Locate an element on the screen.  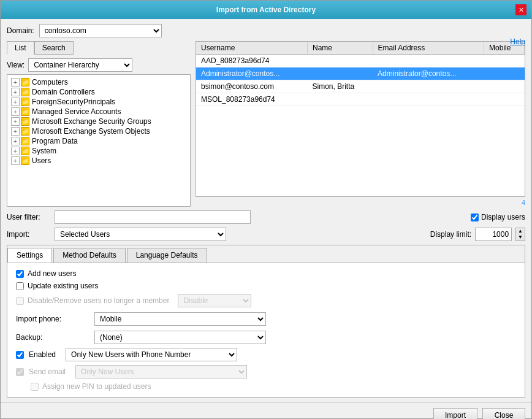
backup-row: Backup: (None) is located at coordinates (266, 337).